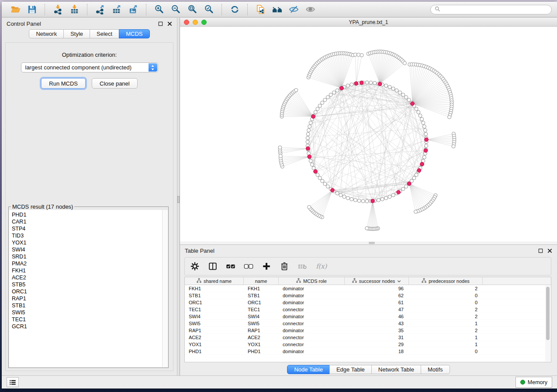 This screenshot has height=392, width=557. Describe the element at coordinates (261, 344) in the screenshot. I see `cell-name: YOX1` at that location.